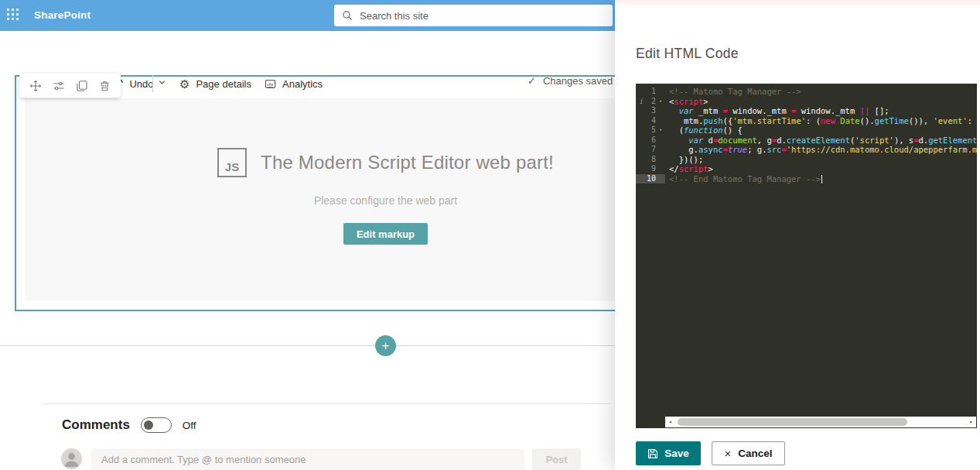  What do you see at coordinates (821, 422) in the screenshot?
I see `editor-horizontal-scrollbar: ◂ ▸` at bounding box center [821, 422].